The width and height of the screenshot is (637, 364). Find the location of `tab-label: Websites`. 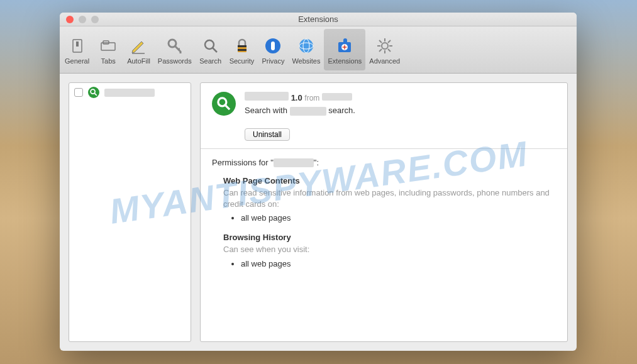

tab-label: Websites is located at coordinates (306, 61).